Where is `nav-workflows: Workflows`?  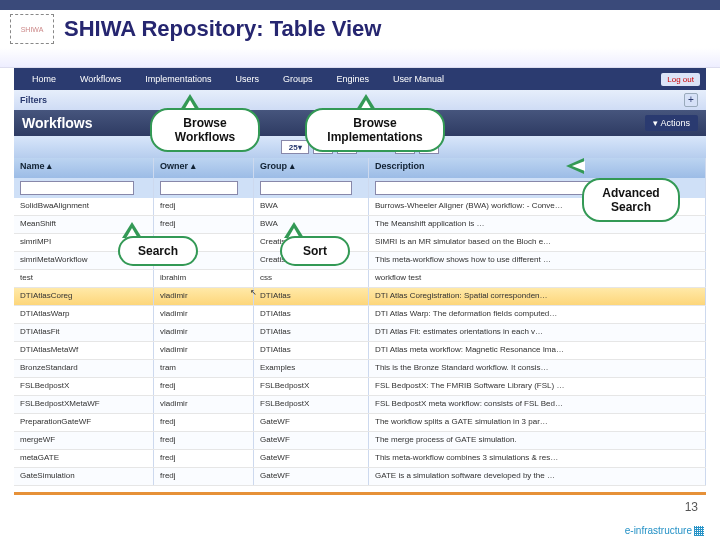 nav-workflows: Workflows is located at coordinates (100, 79).